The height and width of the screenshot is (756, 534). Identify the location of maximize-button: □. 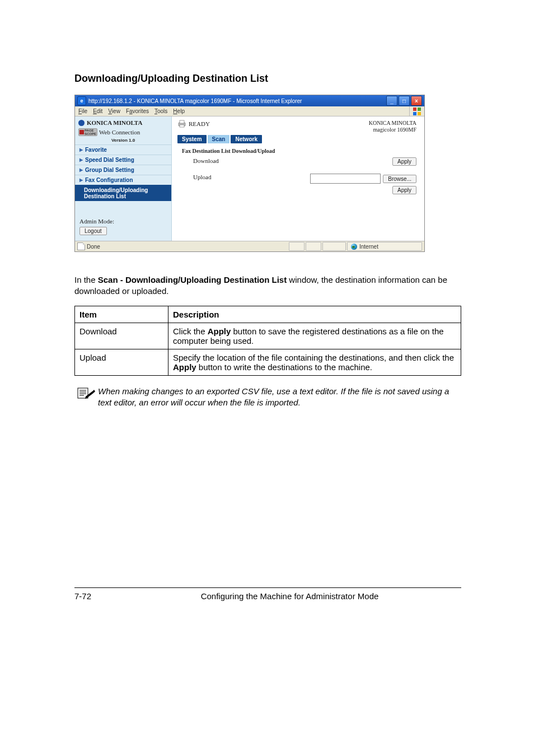
(404, 101).